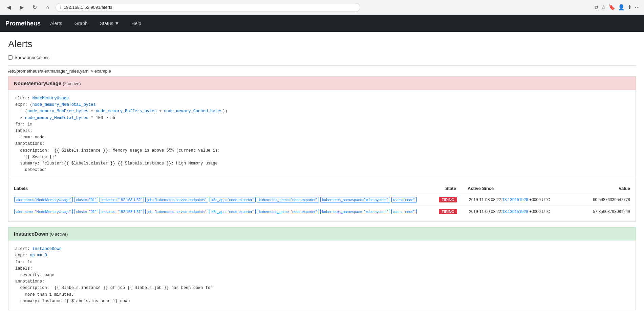  I want to click on firing-badge-0-1: FIRING, so click(448, 212).